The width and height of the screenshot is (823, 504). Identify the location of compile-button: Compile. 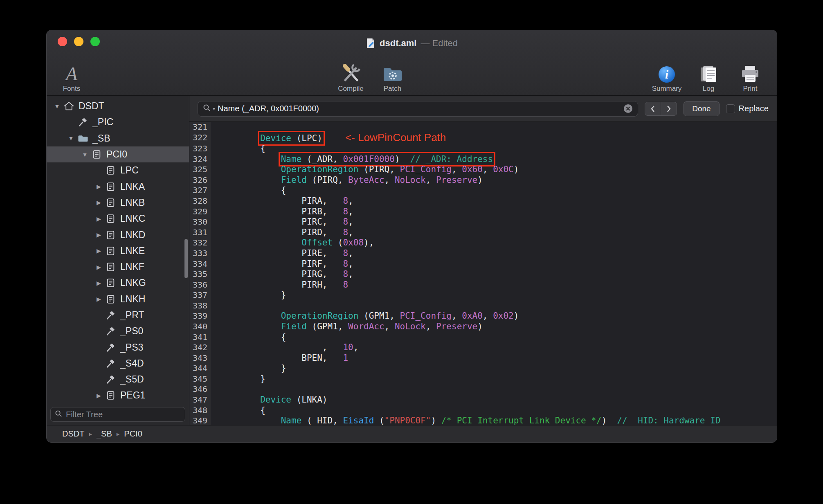
(351, 76).